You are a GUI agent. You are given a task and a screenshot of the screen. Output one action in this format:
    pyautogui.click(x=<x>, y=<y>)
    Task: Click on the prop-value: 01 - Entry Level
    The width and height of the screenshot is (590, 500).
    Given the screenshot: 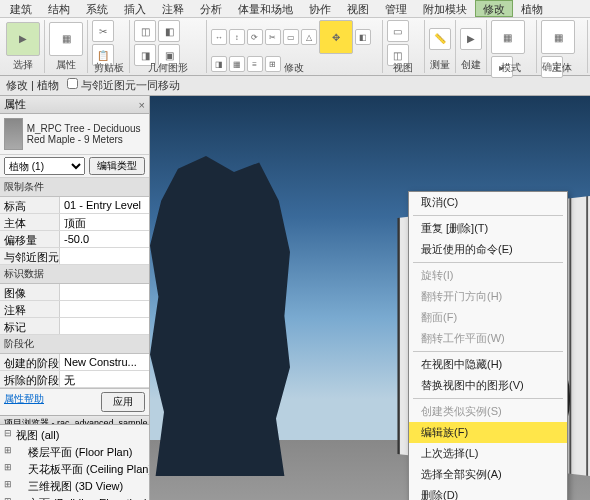 What is the action you would take?
    pyautogui.click(x=104, y=205)
    